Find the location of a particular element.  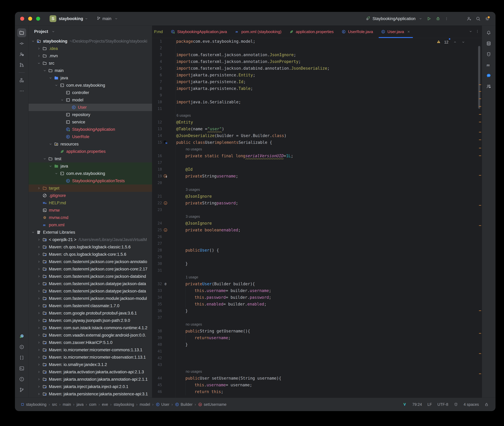

tree-row-main: main is located at coordinates (90, 71).